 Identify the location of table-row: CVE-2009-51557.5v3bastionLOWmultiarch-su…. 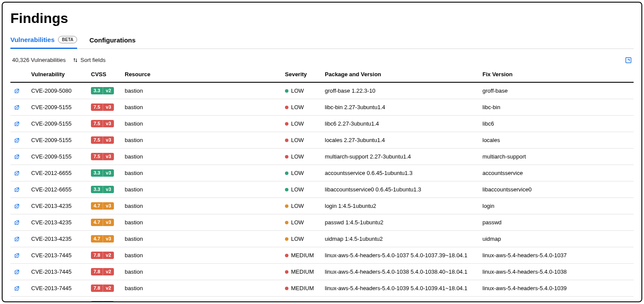
(322, 157).